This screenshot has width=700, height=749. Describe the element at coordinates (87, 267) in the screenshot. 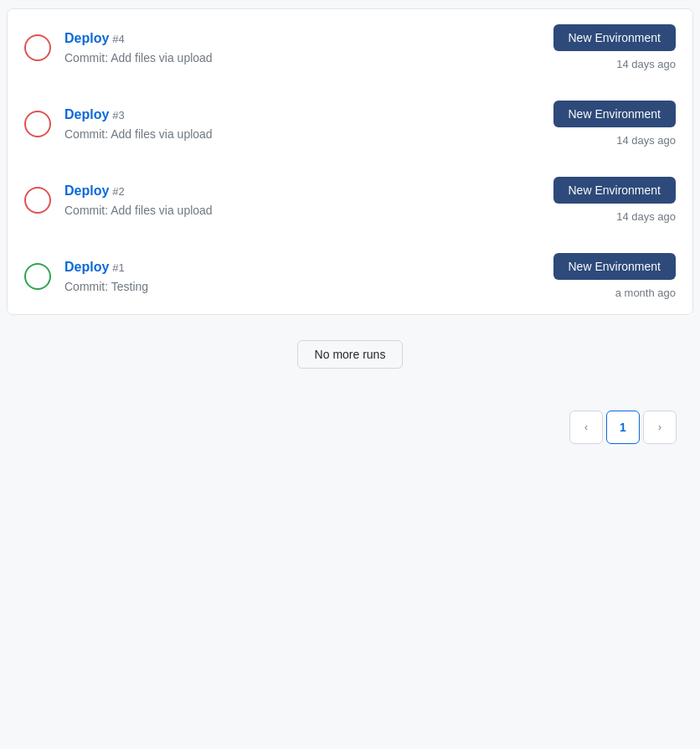

I see `deploy-name-deploy-1: Deploy` at that location.